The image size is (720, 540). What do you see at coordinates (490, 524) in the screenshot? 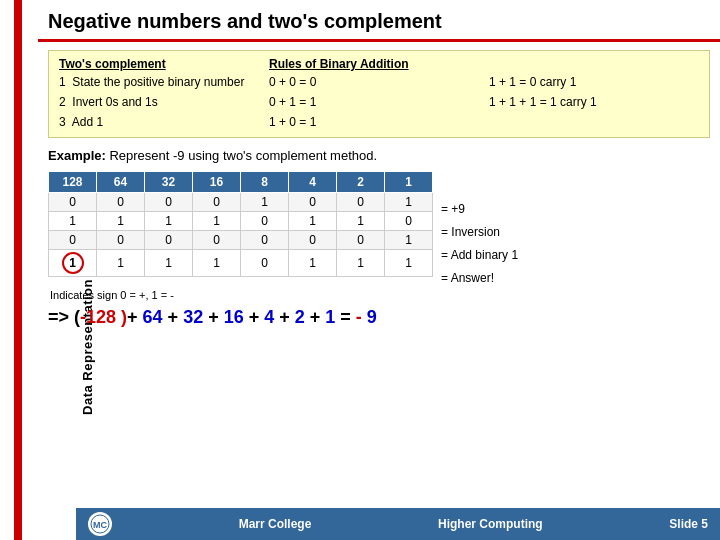
I see `footer-subject: Higher Computing` at bounding box center [490, 524].